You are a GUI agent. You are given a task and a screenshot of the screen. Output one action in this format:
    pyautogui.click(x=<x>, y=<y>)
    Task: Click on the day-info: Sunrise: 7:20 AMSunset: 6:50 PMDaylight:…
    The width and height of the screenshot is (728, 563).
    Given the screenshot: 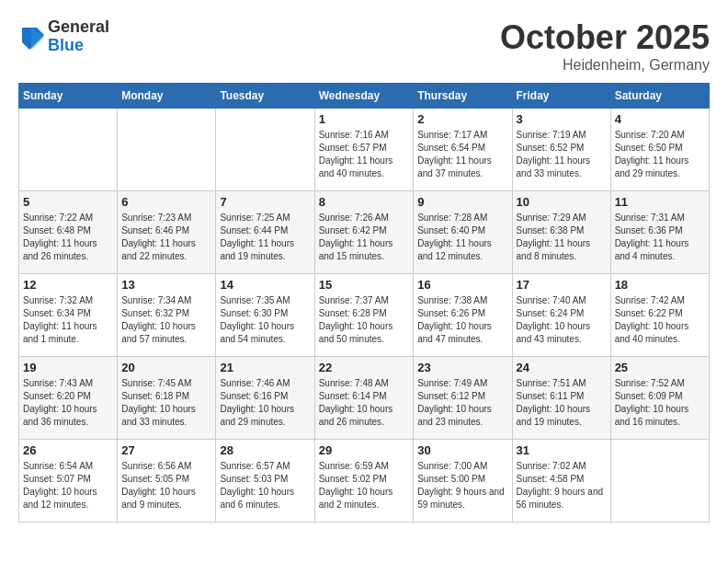 What is the action you would take?
    pyautogui.click(x=660, y=155)
    